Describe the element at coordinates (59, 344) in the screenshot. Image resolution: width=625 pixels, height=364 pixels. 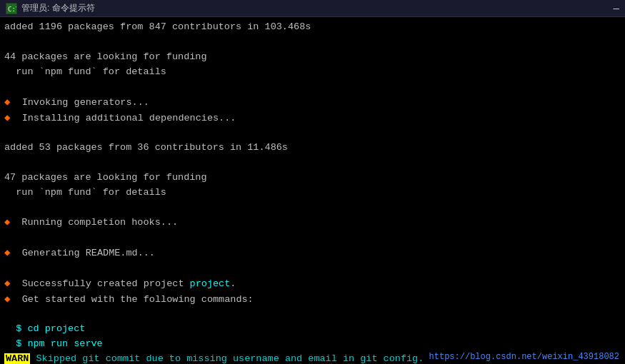
I see `cmd-serve: $ npm run serve` at that location.